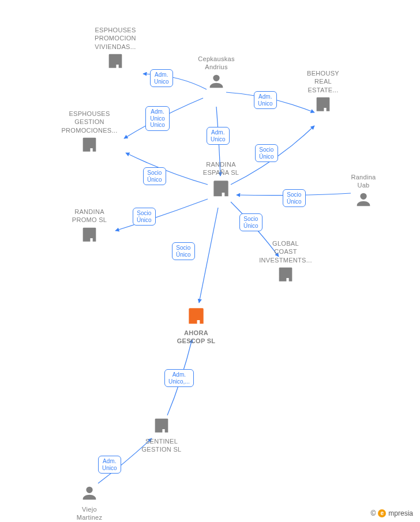 The height and width of the screenshot is (522, 420). I want to click on node-label: SENTINELGESTION SL, so click(162, 445).